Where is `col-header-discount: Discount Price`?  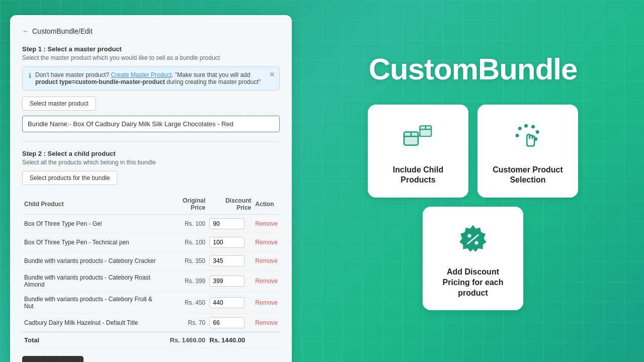
col-header-discount: Discount Price is located at coordinates (230, 204).